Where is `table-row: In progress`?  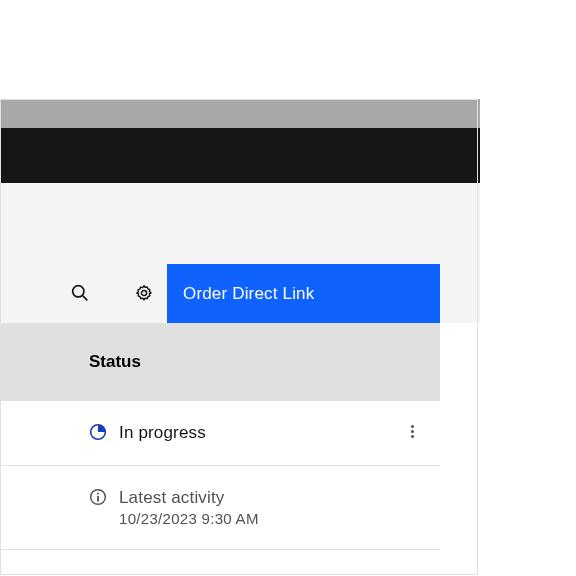
table-row: In progress is located at coordinates (220, 434).